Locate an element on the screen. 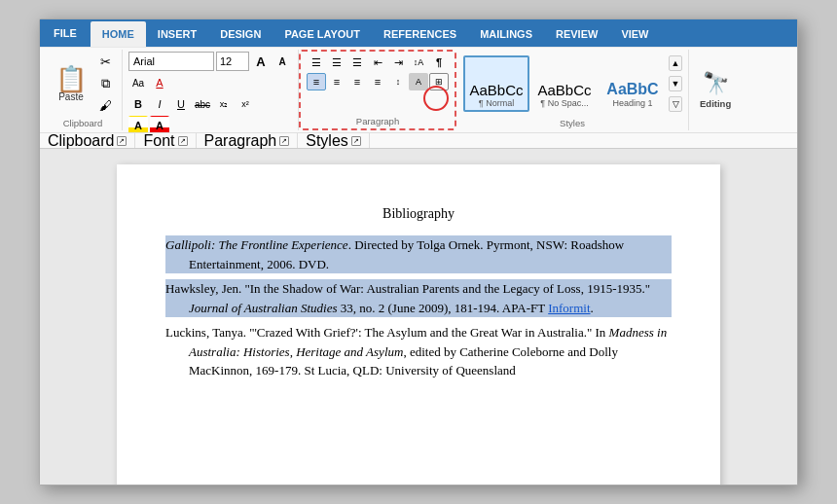 The image size is (837, 504). editing-button: 🔭 Editing is located at coordinates (715, 90).